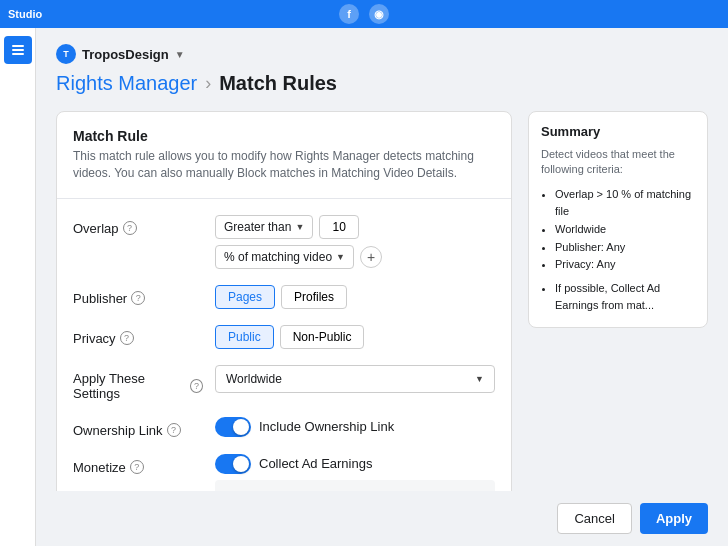 This screenshot has height=546, width=728. Describe the element at coordinates (284, 198) in the screenshot. I see `divider` at that location.